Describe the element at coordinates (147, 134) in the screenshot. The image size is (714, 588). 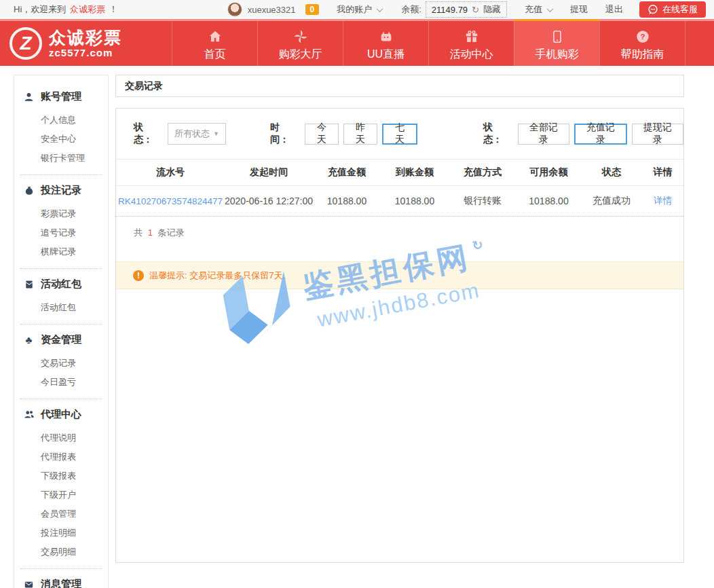
I see `status-filter-label: 状态：` at that location.